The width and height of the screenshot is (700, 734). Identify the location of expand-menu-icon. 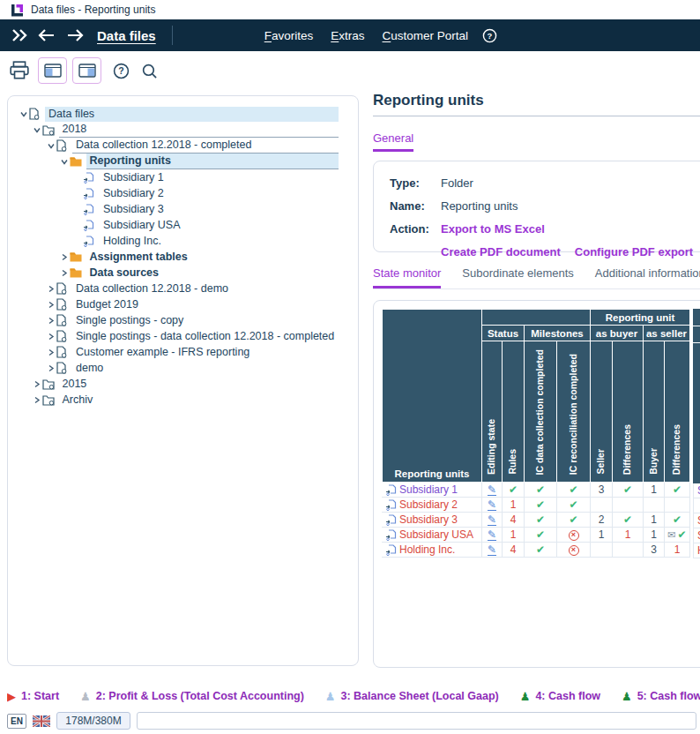
(20, 35).